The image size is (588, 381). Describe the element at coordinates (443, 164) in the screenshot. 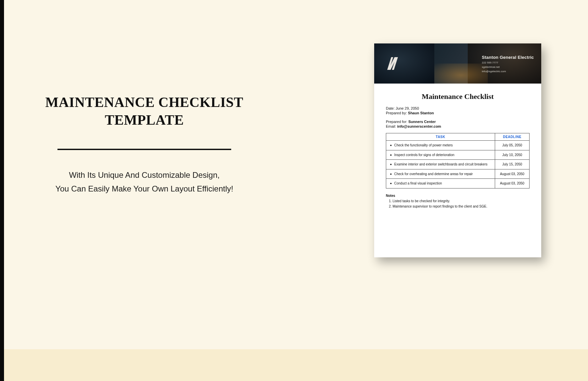

I see `task-text: Examine interior and exterior switchboar…` at that location.